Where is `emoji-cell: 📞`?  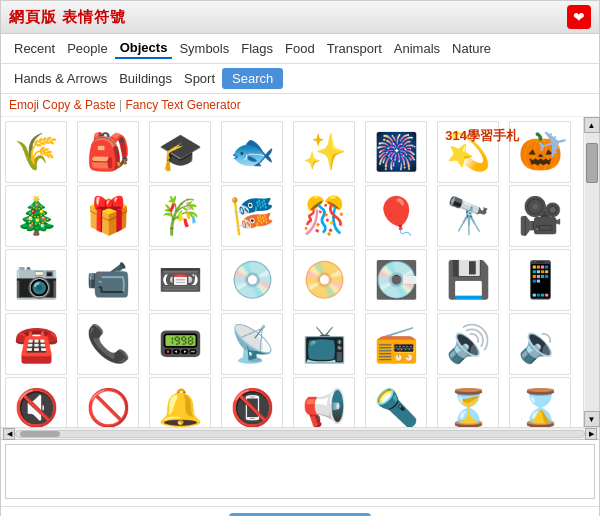
emoji-cell: 📞 is located at coordinates (108, 344).